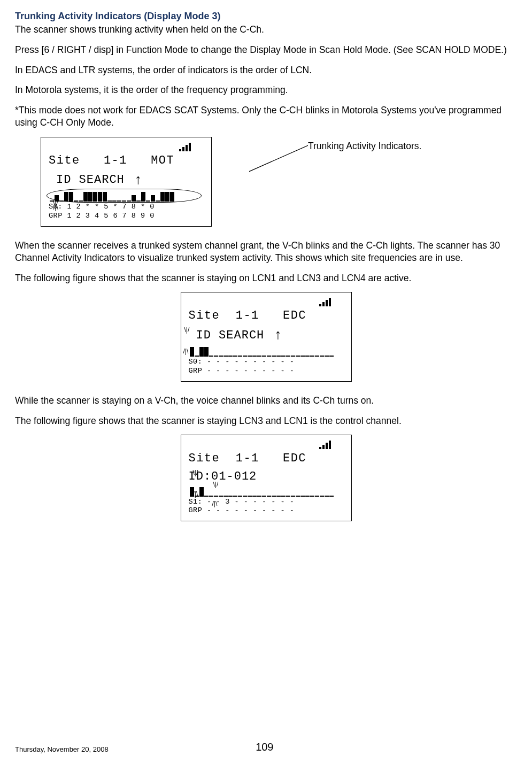 The image size is (532, 764). I want to click on paragraph: While the scanner is staying on a V-Ch, …, so click(266, 401).